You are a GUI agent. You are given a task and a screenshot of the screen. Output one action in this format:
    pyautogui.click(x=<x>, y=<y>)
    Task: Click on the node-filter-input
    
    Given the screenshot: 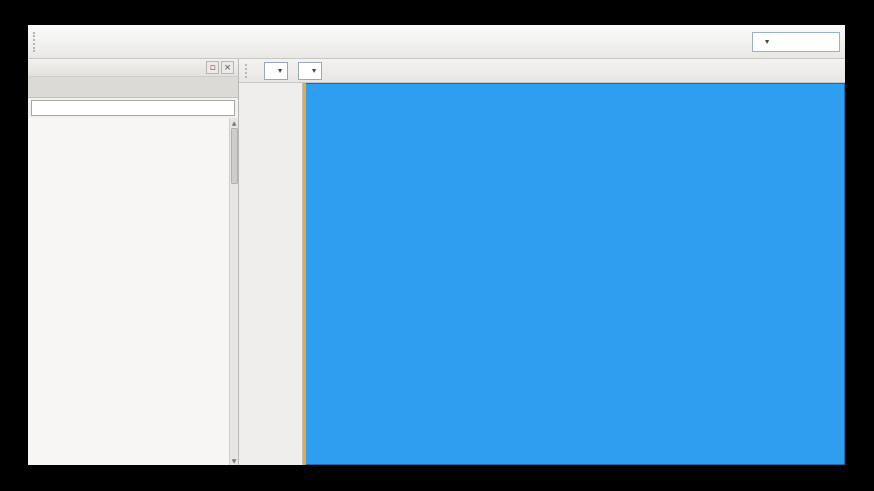 What is the action you would take?
    pyautogui.click(x=133, y=108)
    